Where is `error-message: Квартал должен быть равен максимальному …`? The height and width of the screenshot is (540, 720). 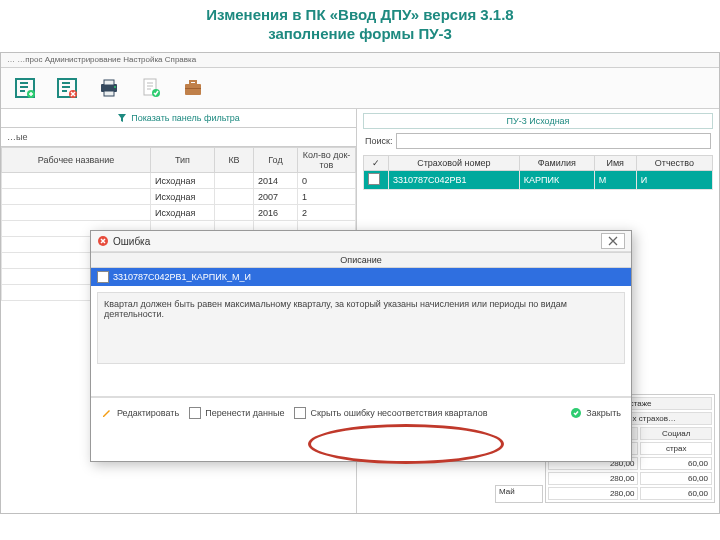 error-message: Квартал должен быть равен максимальному … is located at coordinates (361, 328).